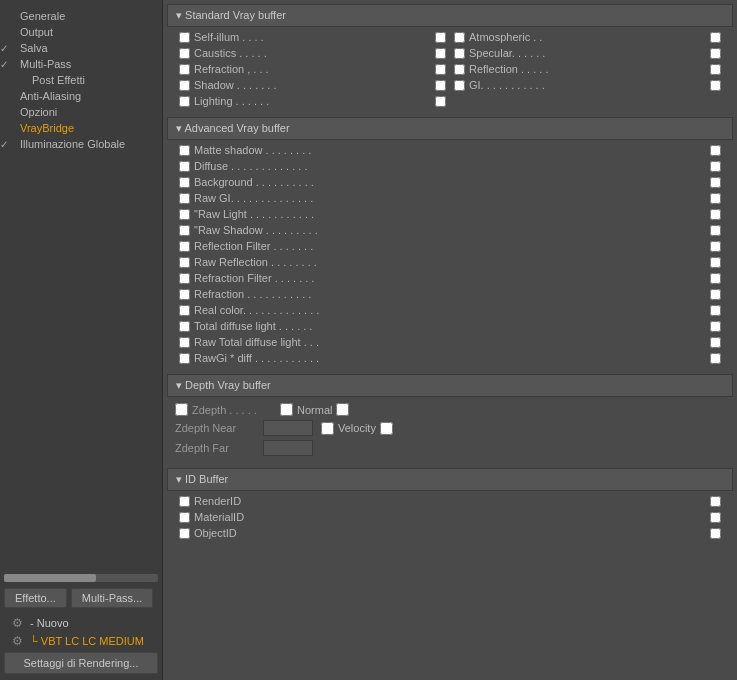  Describe the element at coordinates (716, 262) in the screenshot. I see `raw-reflection-end` at that location.